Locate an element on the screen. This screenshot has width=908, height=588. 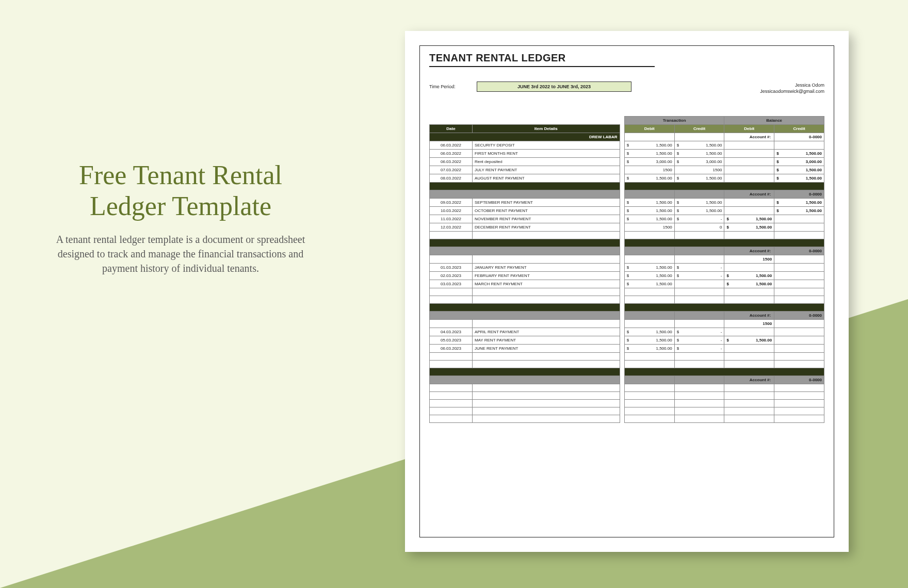
account-num: 0-0000 is located at coordinates (800, 137).